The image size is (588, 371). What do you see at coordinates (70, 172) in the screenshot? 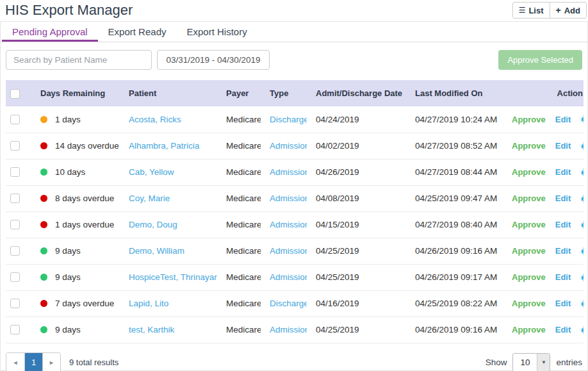
I see `days-remaining-text: 10 days` at bounding box center [70, 172].